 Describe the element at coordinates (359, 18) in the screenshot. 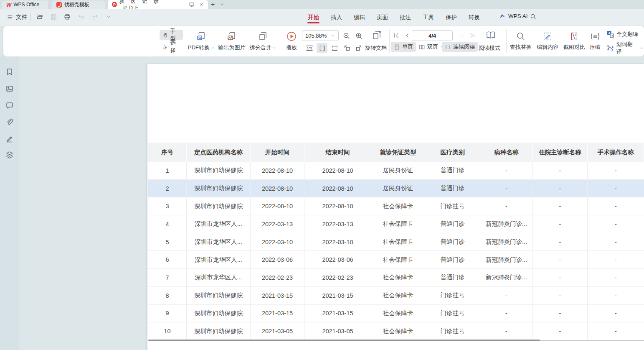

I see `ribbon-tab-edit: 编辑` at that location.